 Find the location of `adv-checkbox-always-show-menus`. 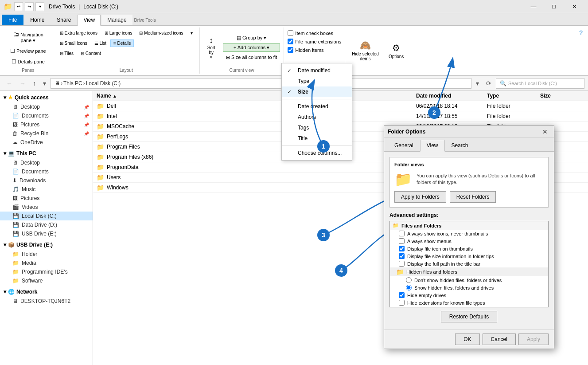

adv-checkbox-always-show-menus is located at coordinates (401, 241).